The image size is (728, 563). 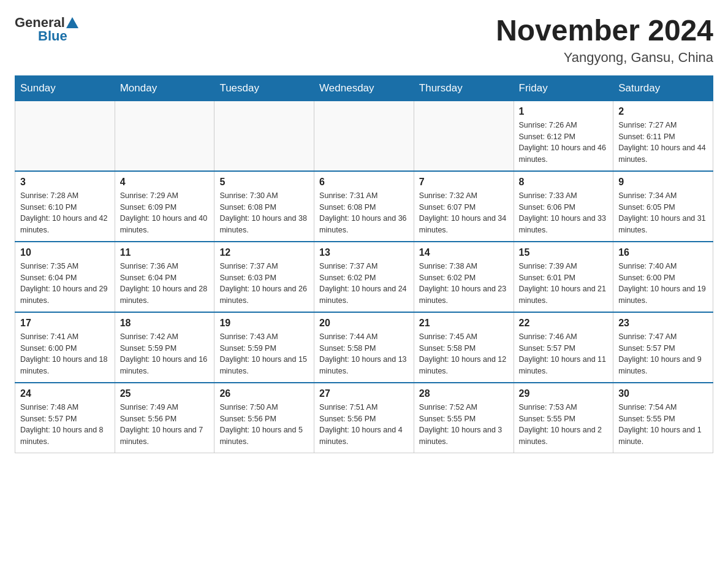 What do you see at coordinates (463, 206) in the screenshot?
I see `table-row: 7Sunrise: 7:32 AMSunset: 6:07 PMDaylight…` at bounding box center [463, 206].